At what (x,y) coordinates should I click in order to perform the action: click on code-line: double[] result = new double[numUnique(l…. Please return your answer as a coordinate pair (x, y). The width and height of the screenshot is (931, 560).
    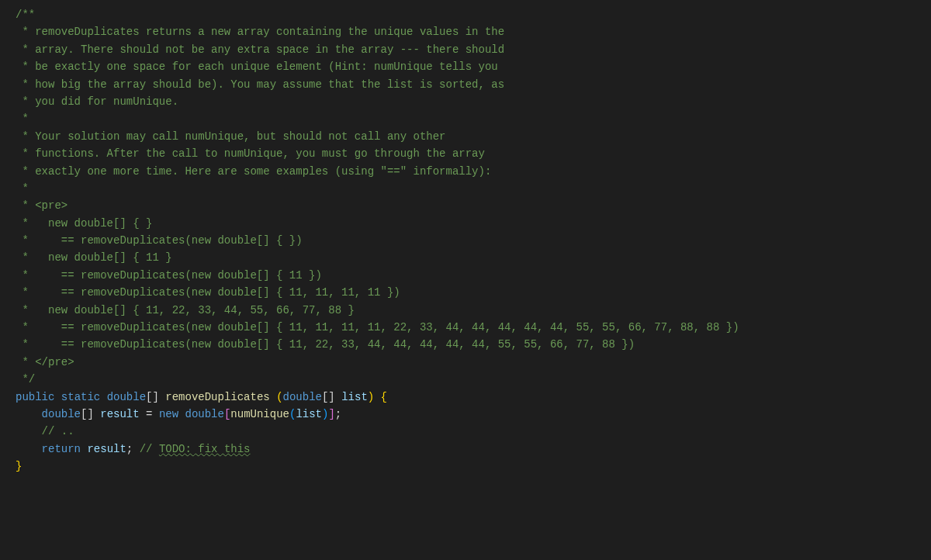
    Looking at the image, I should click on (473, 414).